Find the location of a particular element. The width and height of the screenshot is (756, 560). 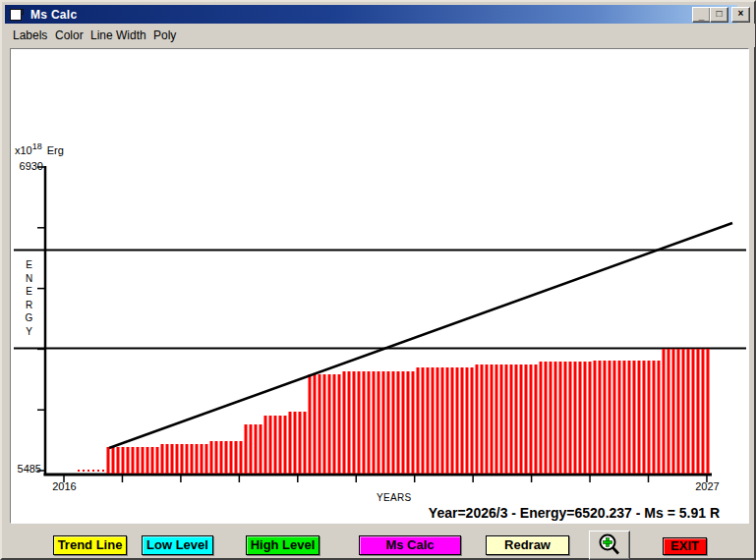

status-text: Year=2026/3 - Energy=6520.237 - Ms = 5.9… is located at coordinates (557, 513).